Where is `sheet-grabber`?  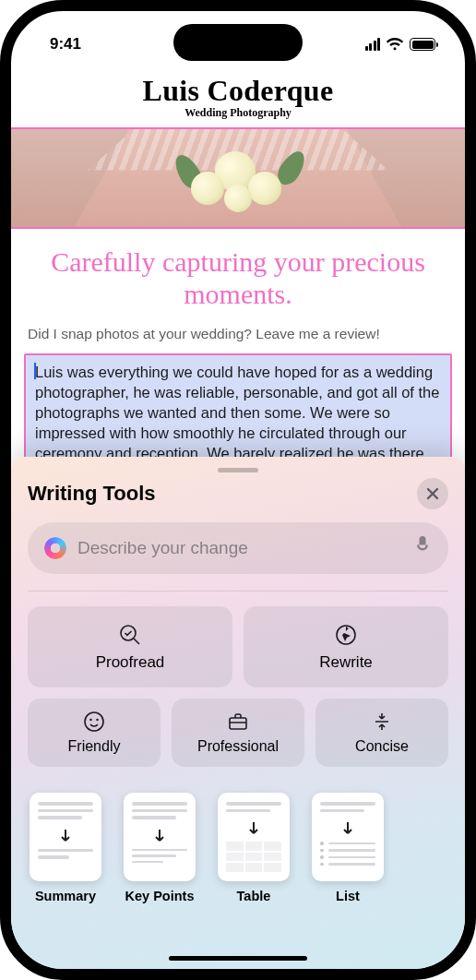 sheet-grabber is located at coordinates (238, 471).